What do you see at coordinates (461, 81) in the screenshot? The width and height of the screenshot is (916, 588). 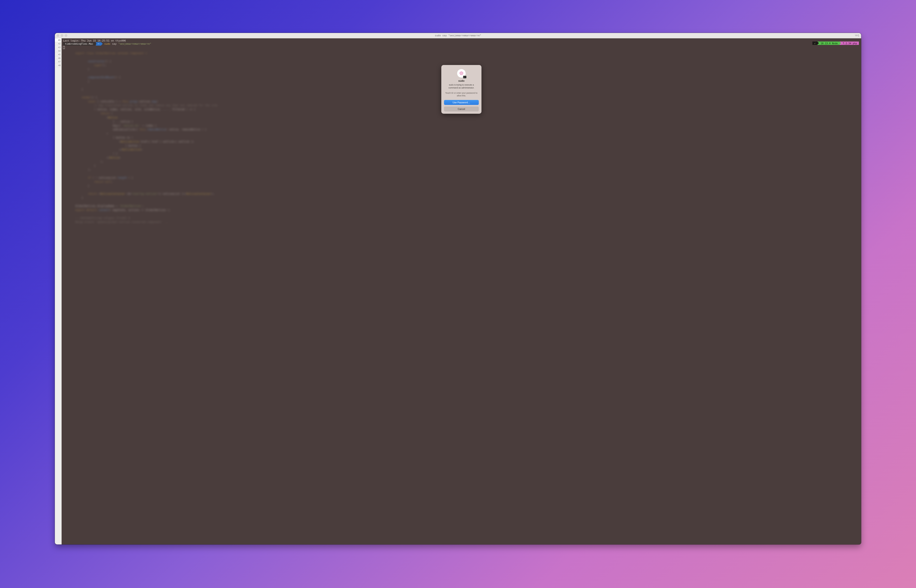 I see `modal-title: sudo` at bounding box center [461, 81].